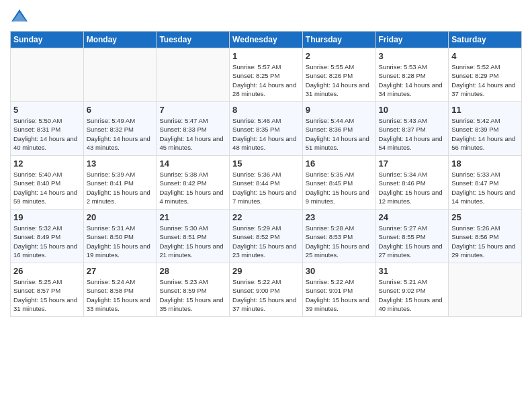 The height and width of the screenshot is (411, 532). What do you see at coordinates (266, 236) in the screenshot?
I see `calendar-week-3: 19Sunrise: 5:32 AM Sunset: 8:49 PM Dayli…` at bounding box center [266, 236].